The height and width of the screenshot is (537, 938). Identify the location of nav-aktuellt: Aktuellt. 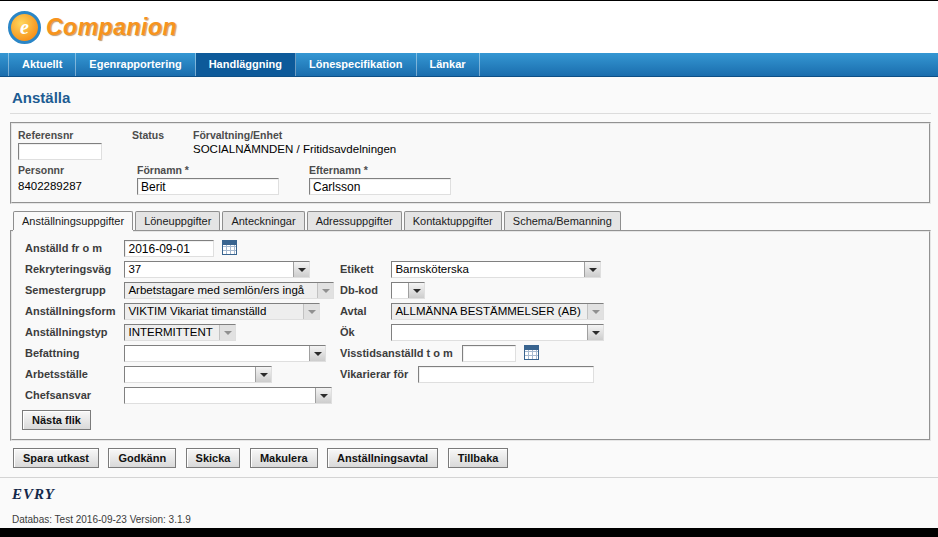
(42, 64).